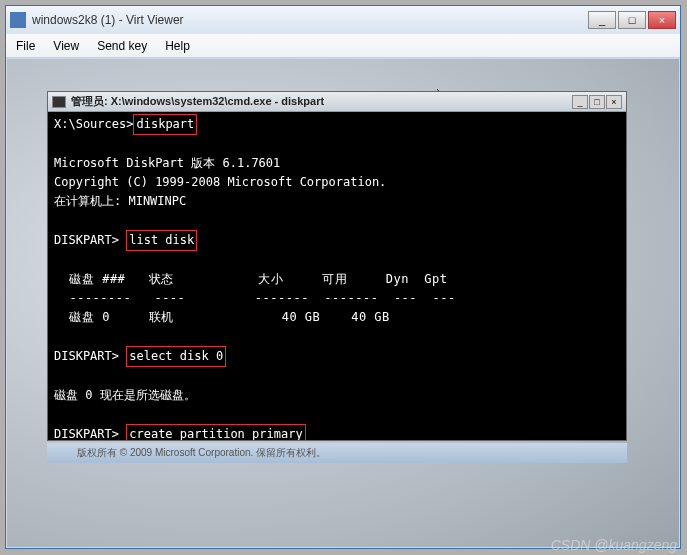 The height and width of the screenshot is (555, 687). Describe the element at coordinates (602, 20) in the screenshot. I see `minimize-button: _` at that location.